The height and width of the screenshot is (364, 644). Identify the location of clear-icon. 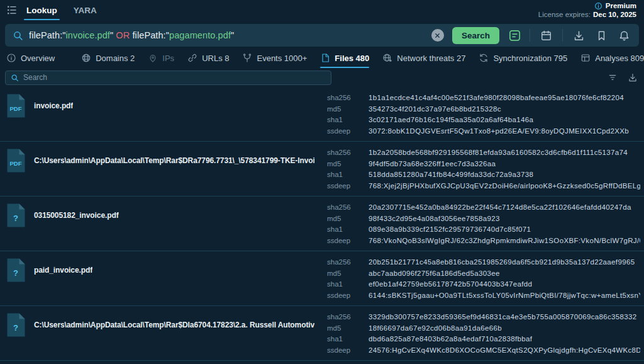
(438, 35).